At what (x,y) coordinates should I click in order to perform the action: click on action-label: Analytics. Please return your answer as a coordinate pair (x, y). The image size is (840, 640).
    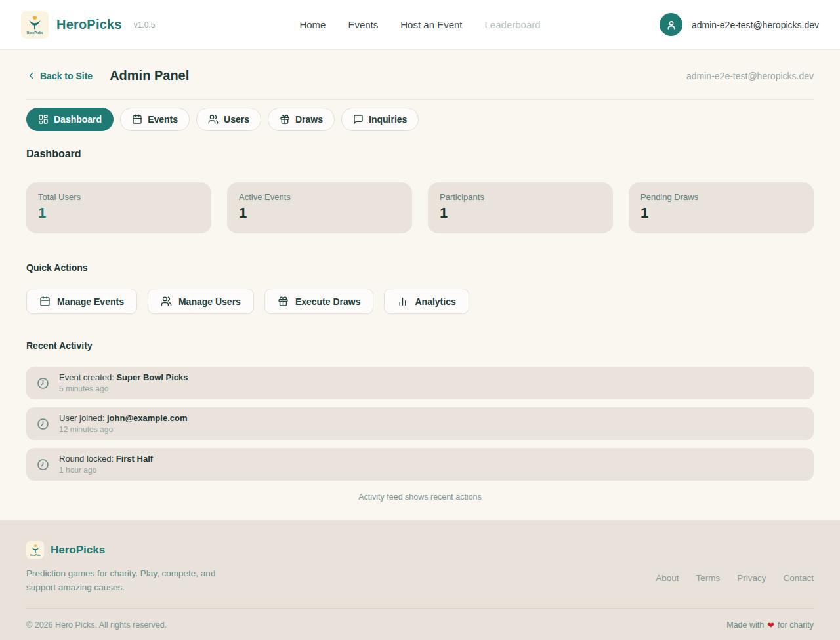
    Looking at the image, I should click on (435, 302).